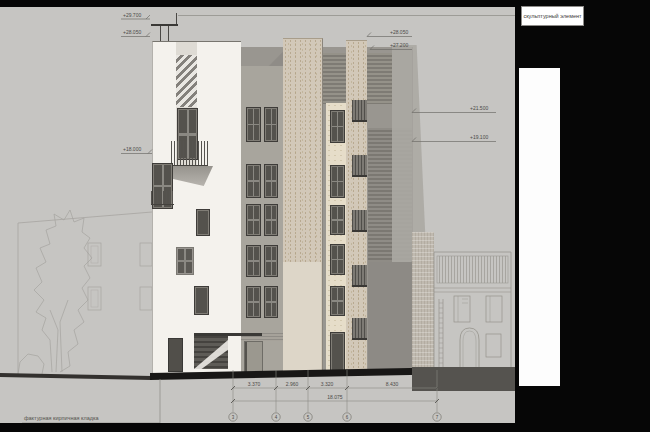 The width and height of the screenshot is (650, 432). I want to click on sculpture-callout-label: скульптурный элемент, so click(552, 16).